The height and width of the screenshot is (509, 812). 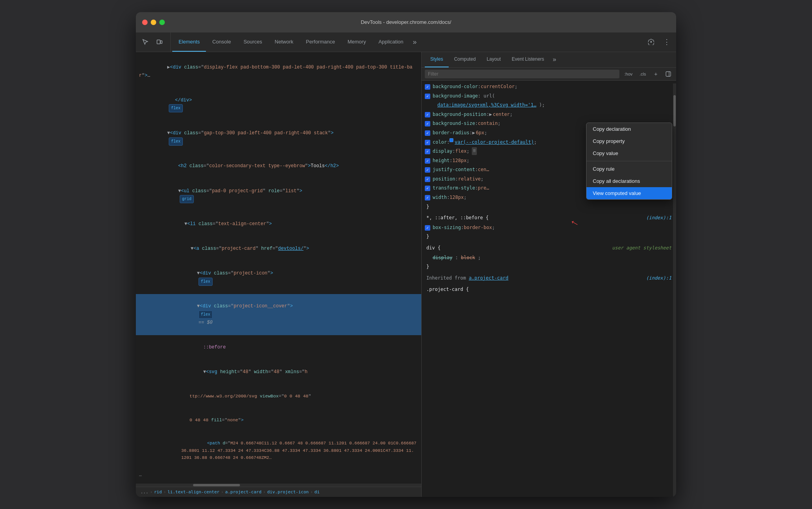 I want to click on pseudo-element: ::before, so click(x=215, y=347).